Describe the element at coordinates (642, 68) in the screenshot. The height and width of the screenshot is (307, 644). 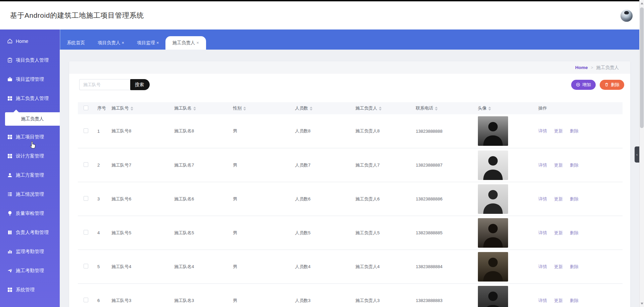
I see `scrollbar-thumb` at that location.